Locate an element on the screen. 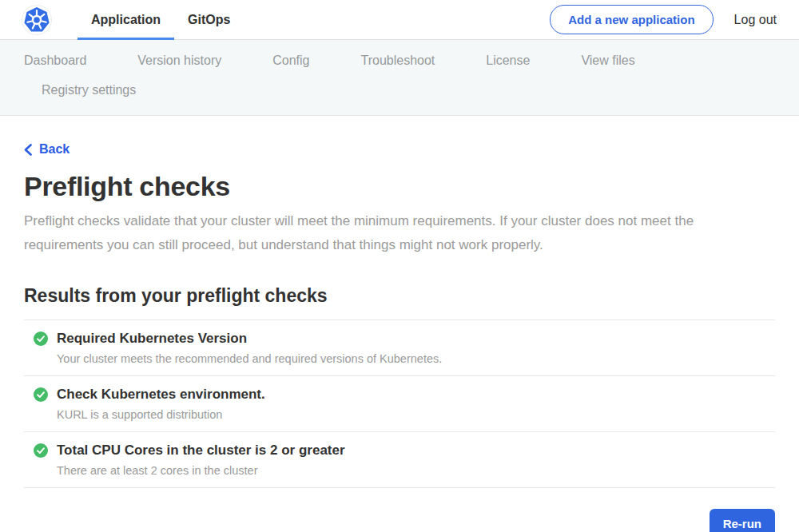  logout-link: Log out is located at coordinates (756, 20).